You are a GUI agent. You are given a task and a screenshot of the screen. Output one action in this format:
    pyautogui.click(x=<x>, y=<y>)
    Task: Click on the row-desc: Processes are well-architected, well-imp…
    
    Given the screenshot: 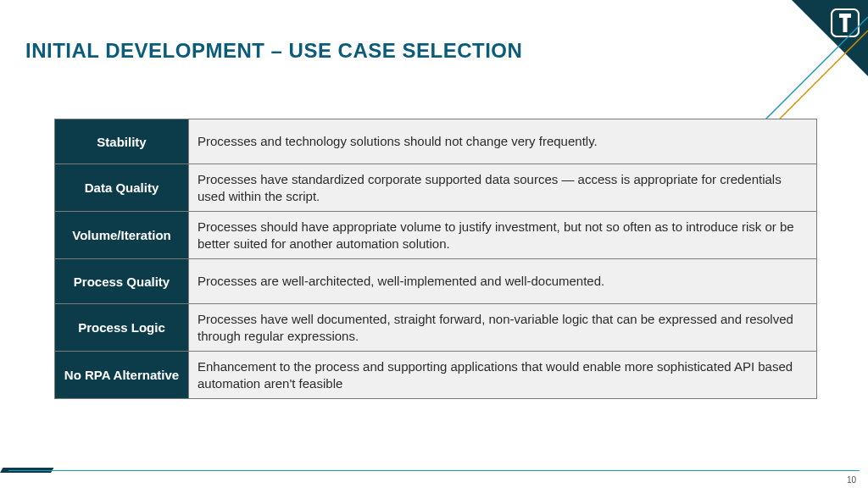 What is the action you would take?
    pyautogui.click(x=503, y=281)
    